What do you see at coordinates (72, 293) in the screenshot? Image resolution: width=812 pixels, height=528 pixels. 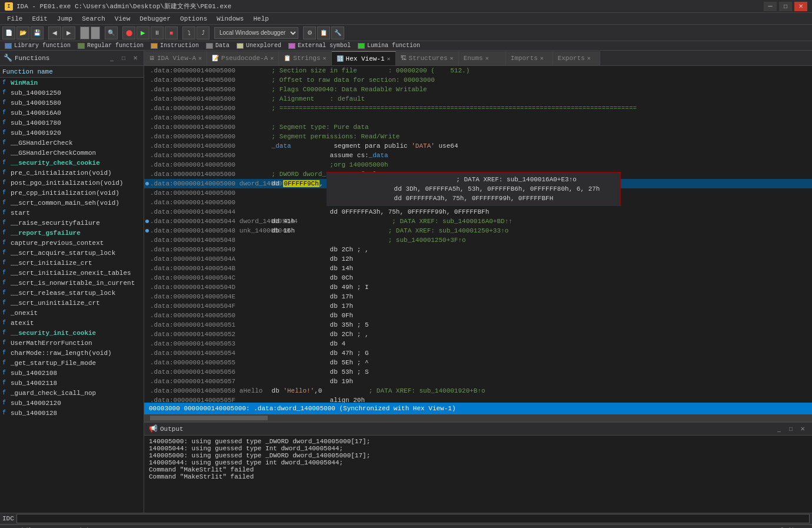 I see `fn-release-lock: f __scrt_release_startup_lock` at bounding box center [72, 293].